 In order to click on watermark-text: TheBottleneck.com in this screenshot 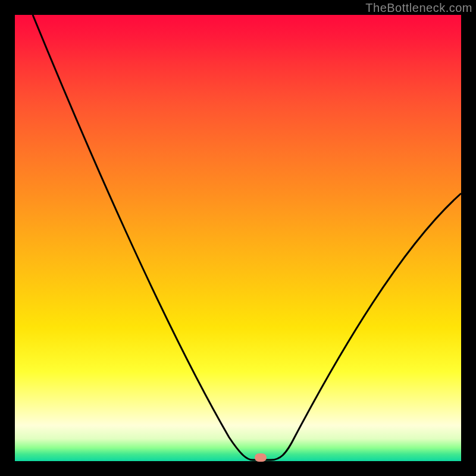, I will do `click(419, 8)`.